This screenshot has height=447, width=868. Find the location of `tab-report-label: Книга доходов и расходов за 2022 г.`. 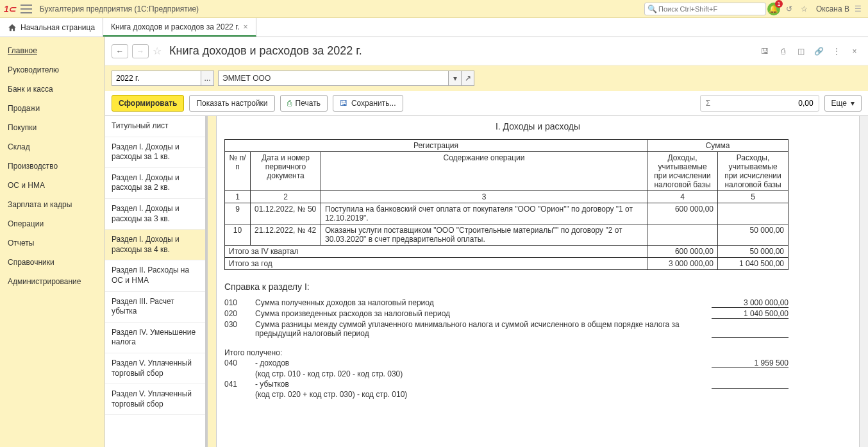

tab-report-label: Книга доходов и расходов за 2022 г. is located at coordinates (175, 27).